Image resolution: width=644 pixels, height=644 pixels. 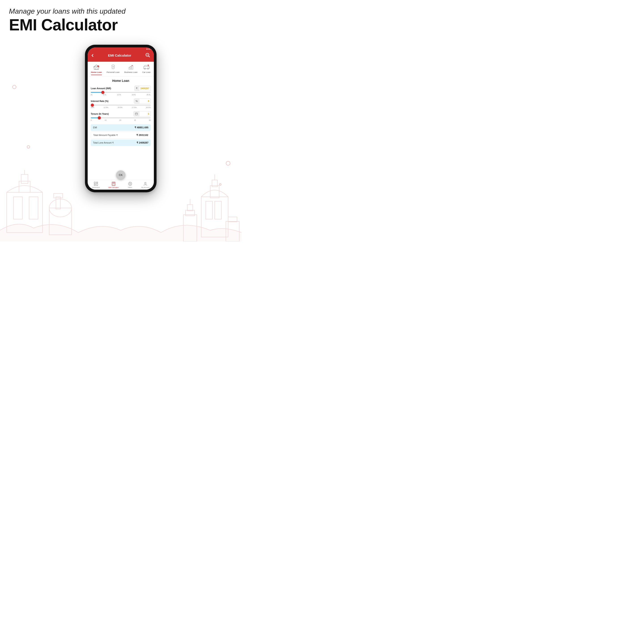 What do you see at coordinates (121, 116) in the screenshot?
I see `tenure-section: Tenure (In Years) 5` at bounding box center [121, 116].